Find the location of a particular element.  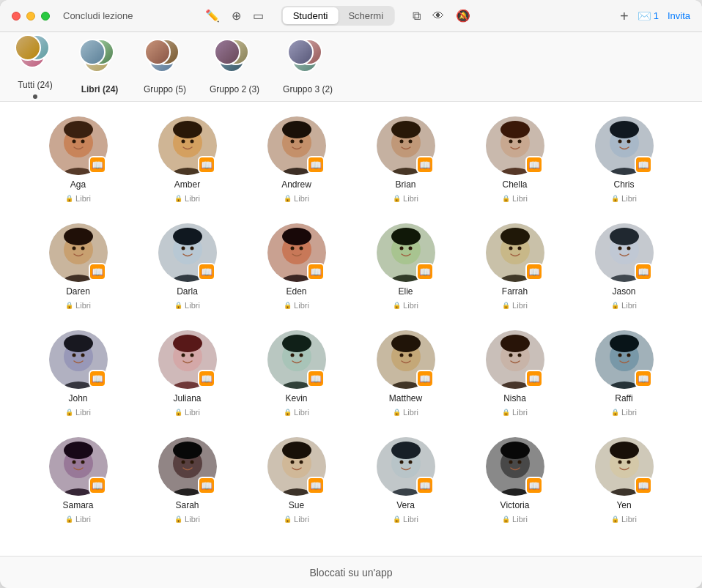

student-card-sue: 📖 Sue 🔒 Libri is located at coordinates (296, 480).